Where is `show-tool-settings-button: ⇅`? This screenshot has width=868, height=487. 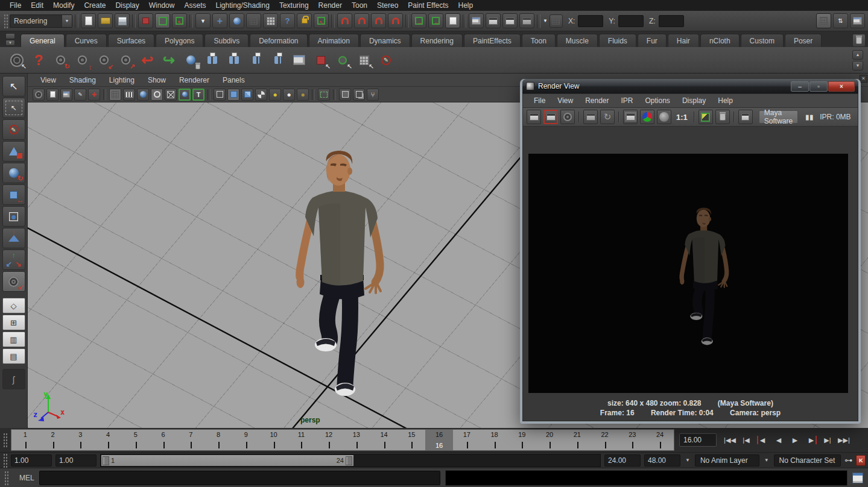
show-tool-settings-button: ⇅ is located at coordinates (841, 20).